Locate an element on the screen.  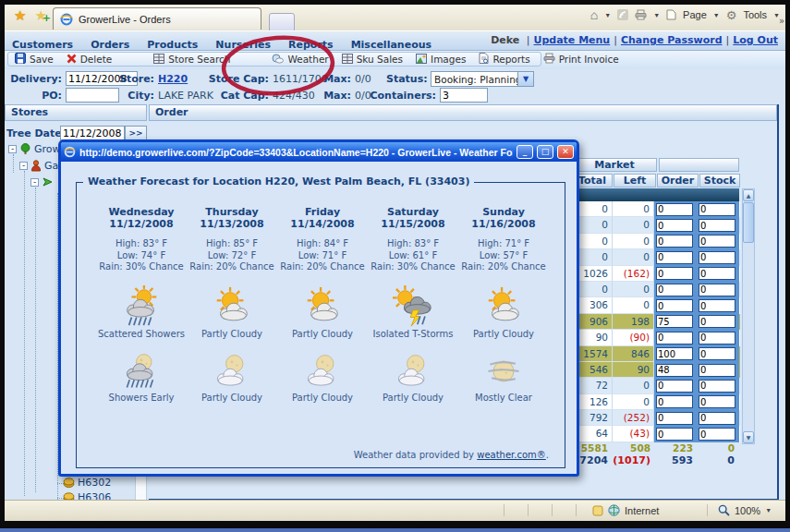
zoom-control: 100% ▼ is located at coordinates (745, 510).